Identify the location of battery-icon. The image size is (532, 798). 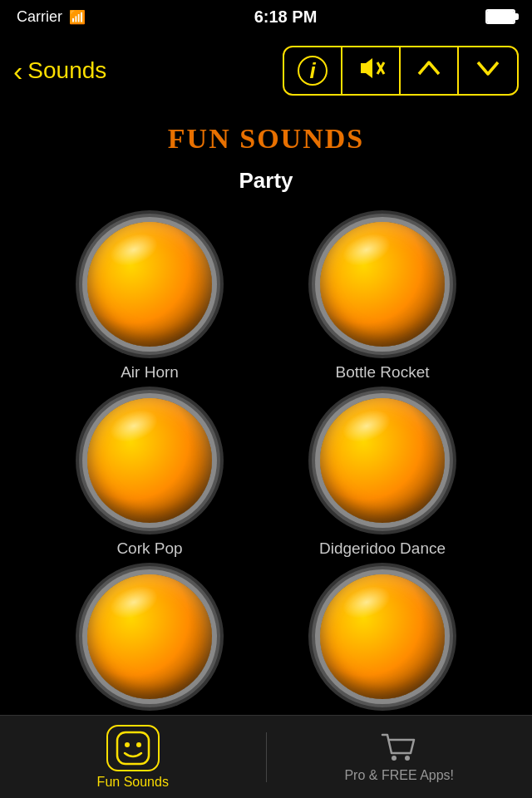
(500, 17).